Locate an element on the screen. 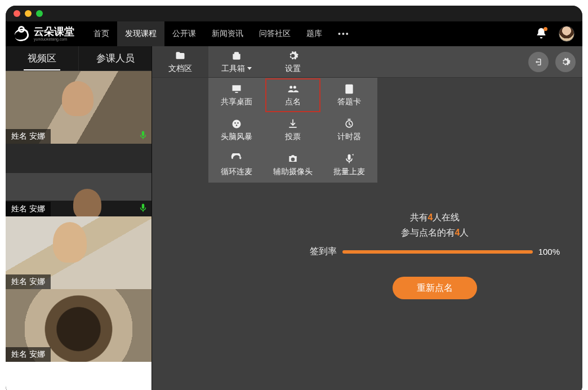 This screenshot has width=588, height=390. tool-answer-card: 答题卡 is located at coordinates (349, 95).